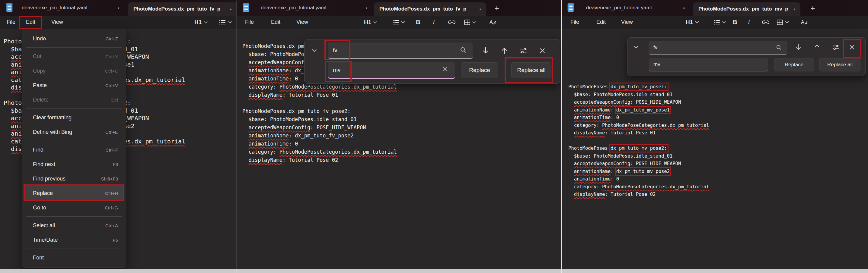 Image resolution: width=868 pixels, height=273 pixels. What do you see at coordinates (74, 118) in the screenshot?
I see `menu-item-clear-formatting: Clear formatting` at bounding box center [74, 118].